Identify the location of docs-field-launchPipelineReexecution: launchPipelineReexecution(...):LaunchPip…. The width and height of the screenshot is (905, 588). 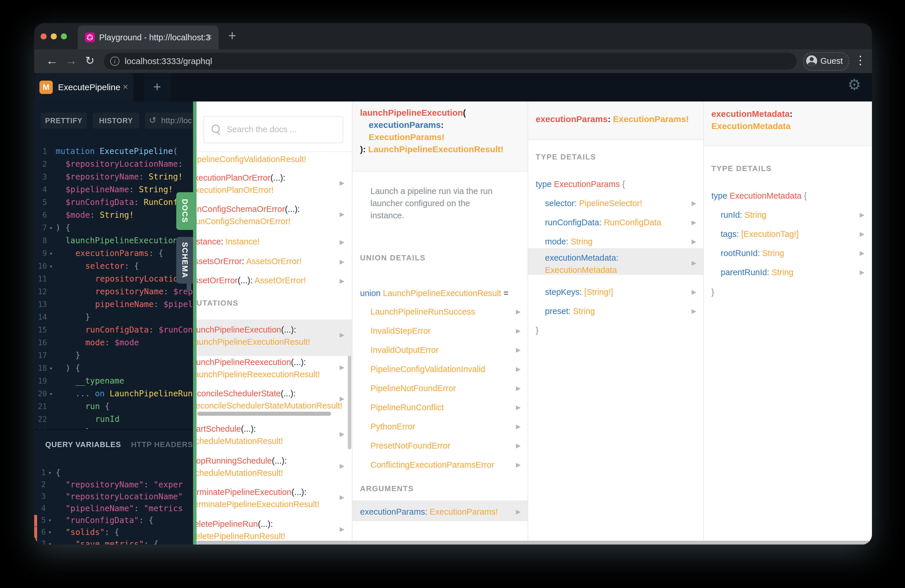
(274, 368).